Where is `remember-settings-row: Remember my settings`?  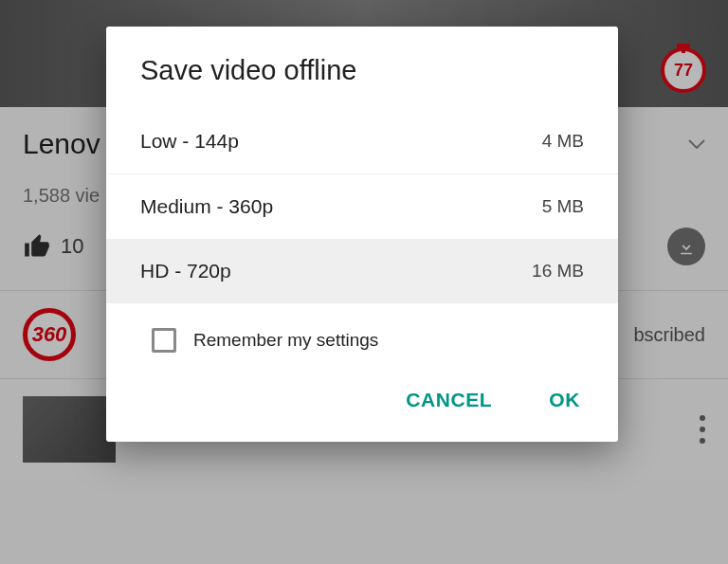
remember-settings-row: Remember my settings is located at coordinates (362, 342).